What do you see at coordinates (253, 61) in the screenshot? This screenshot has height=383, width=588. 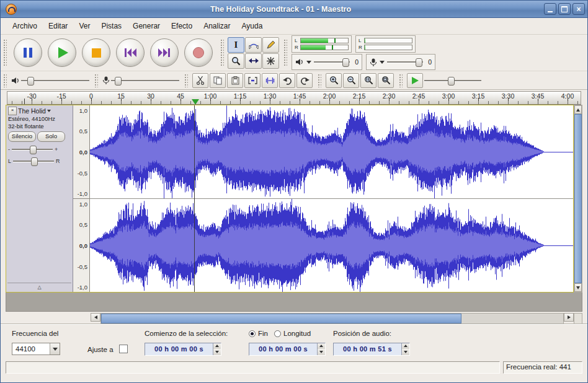 I see `timeshift-tool-button` at bounding box center [253, 61].